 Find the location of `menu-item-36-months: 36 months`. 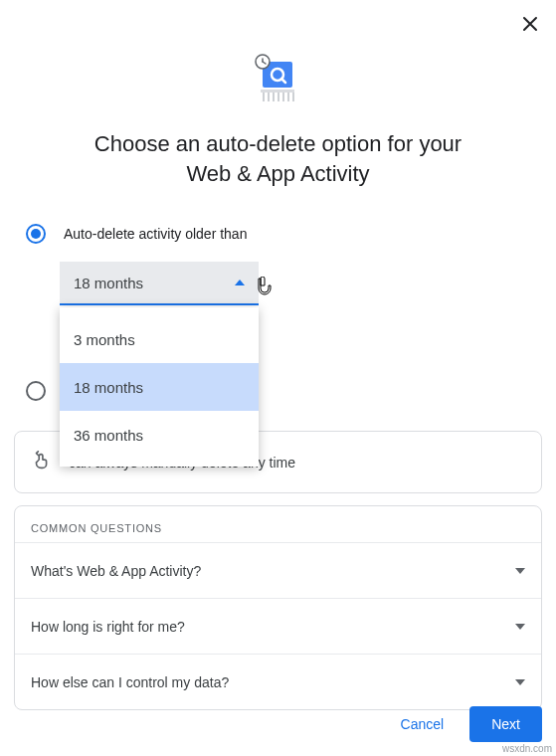

menu-item-36-months: 36 months is located at coordinates (159, 435).